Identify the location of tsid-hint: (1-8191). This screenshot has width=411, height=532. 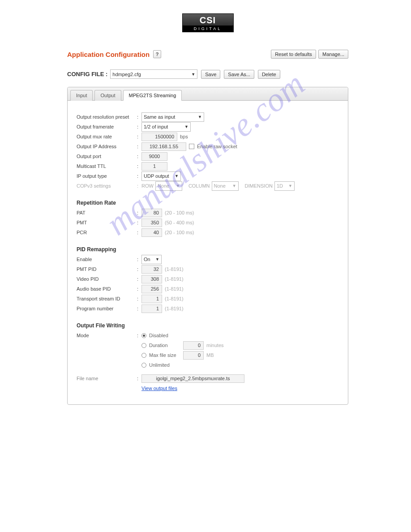
(174, 299).